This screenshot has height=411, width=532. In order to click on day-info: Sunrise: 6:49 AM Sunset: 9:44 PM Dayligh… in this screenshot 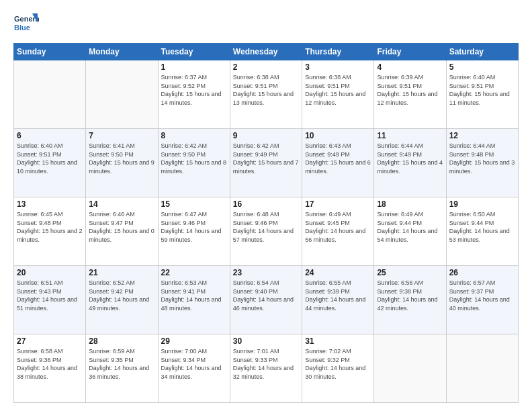, I will do `click(410, 227)`.